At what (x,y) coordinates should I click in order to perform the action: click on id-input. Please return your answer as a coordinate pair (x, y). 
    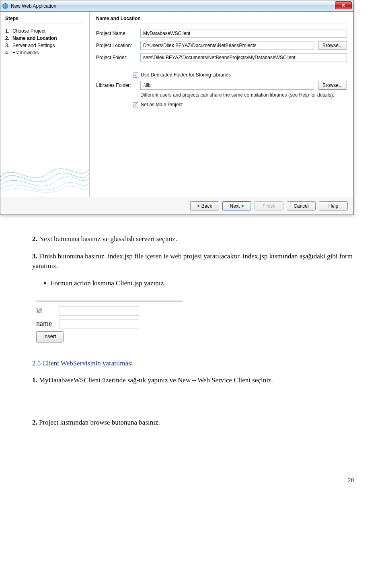
    Looking at the image, I should click on (99, 311).